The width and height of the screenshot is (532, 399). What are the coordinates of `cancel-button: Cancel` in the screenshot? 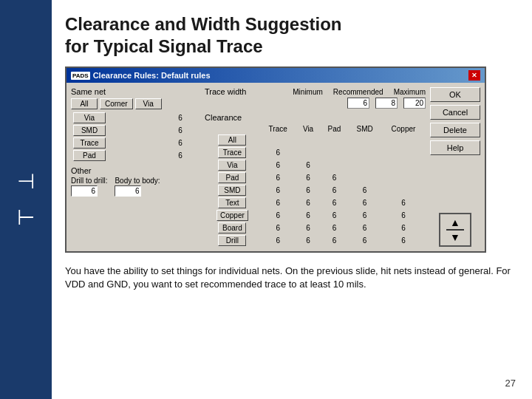 It's located at (455, 112).